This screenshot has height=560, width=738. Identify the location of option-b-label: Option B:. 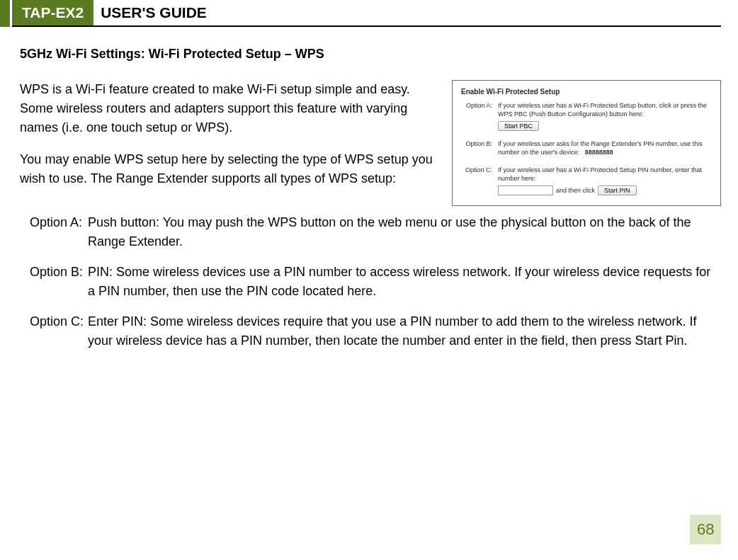
(59, 282).